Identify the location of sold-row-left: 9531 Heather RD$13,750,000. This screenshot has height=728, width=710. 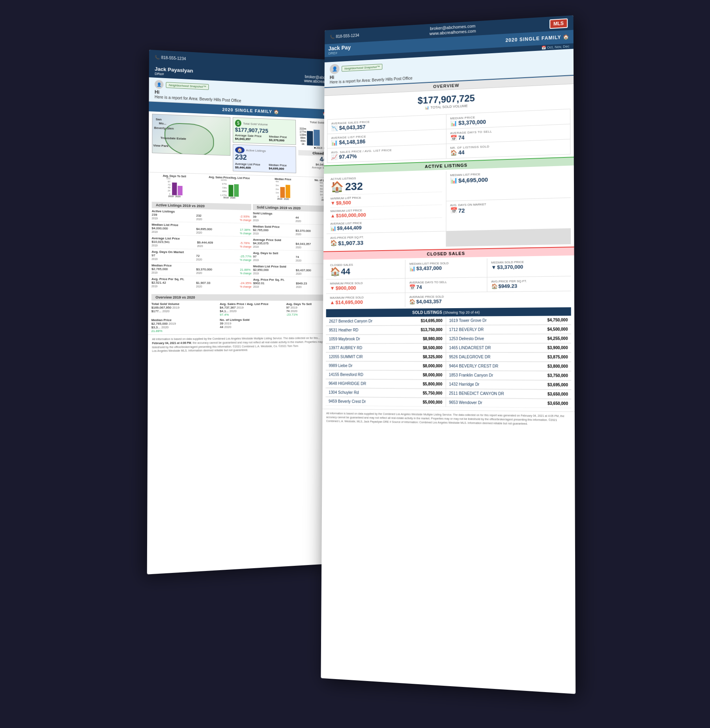
(386, 330).